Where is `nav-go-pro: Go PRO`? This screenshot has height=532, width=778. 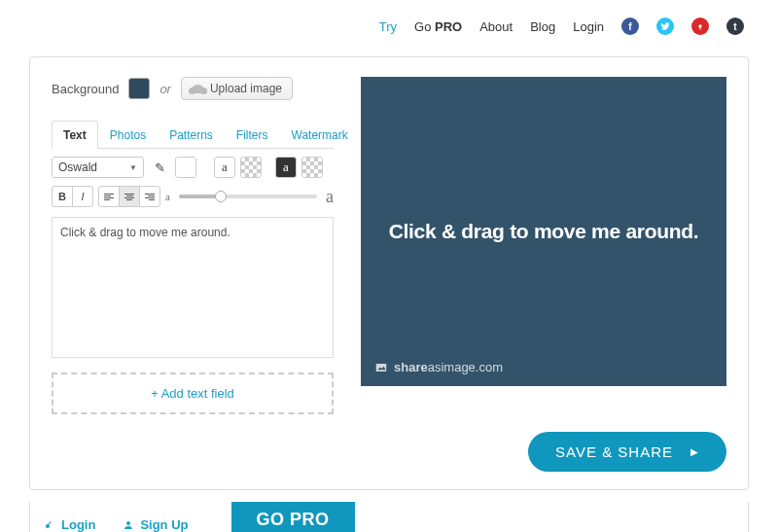 nav-go-pro: Go PRO is located at coordinates (438, 27).